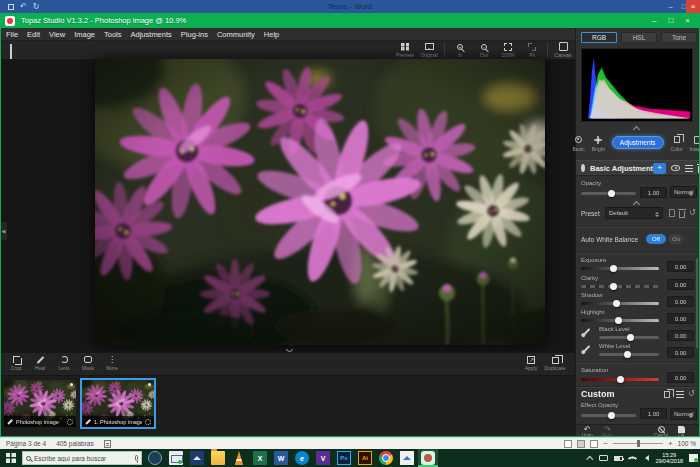 This screenshot has height=467, width=700. What do you see at coordinates (484, 50) in the screenshot?
I see `zoom-out-button: -Out` at bounding box center [484, 50].